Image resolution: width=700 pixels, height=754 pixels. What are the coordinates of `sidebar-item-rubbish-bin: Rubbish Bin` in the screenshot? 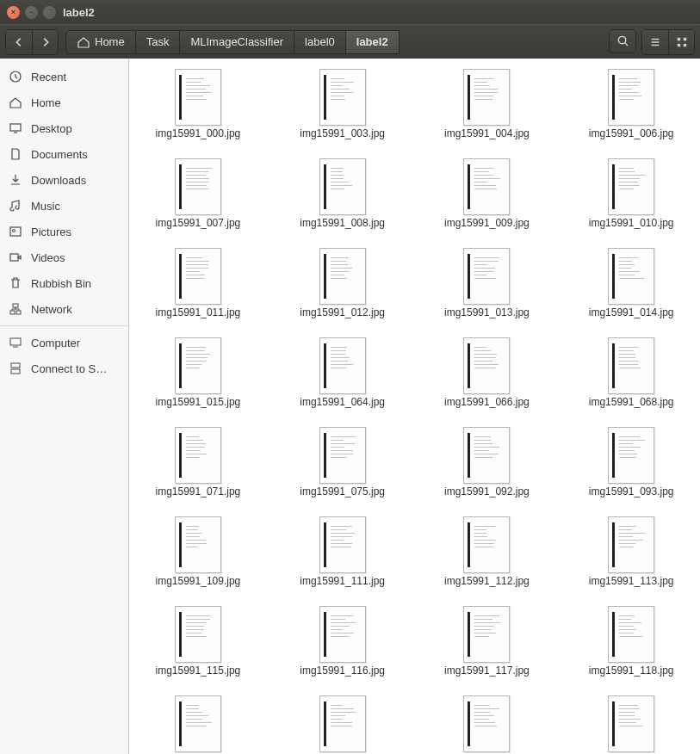 It's located at (64, 283).